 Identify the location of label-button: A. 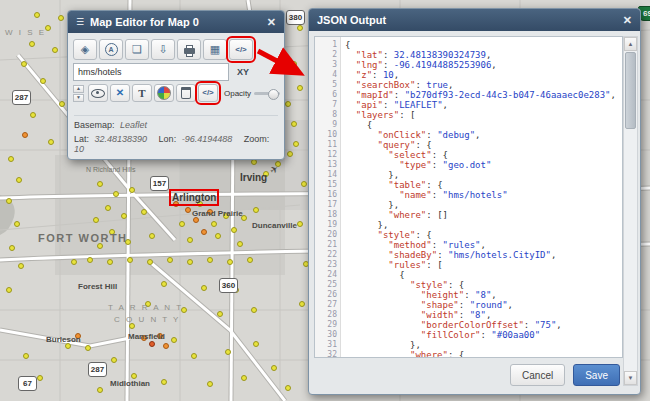
(111, 50).